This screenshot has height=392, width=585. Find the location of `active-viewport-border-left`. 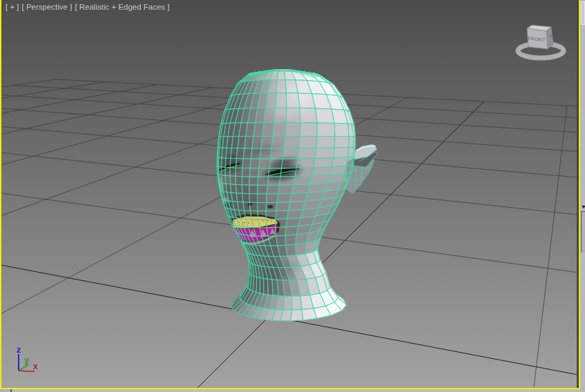

active-viewport-border-left is located at coordinates (1, 195).